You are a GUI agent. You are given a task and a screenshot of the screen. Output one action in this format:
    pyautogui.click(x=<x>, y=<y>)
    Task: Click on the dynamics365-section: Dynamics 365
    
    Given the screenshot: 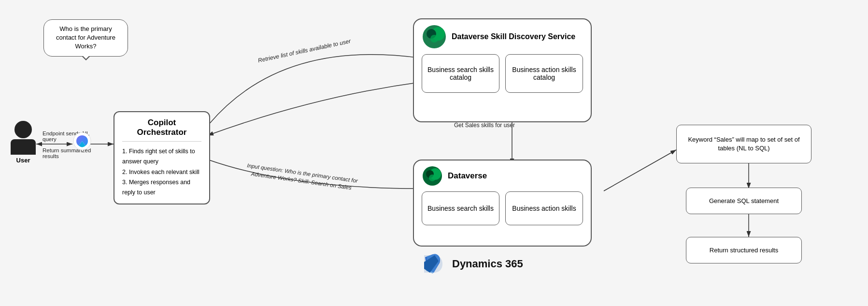 What is the action you would take?
    pyautogui.click(x=471, y=264)
    